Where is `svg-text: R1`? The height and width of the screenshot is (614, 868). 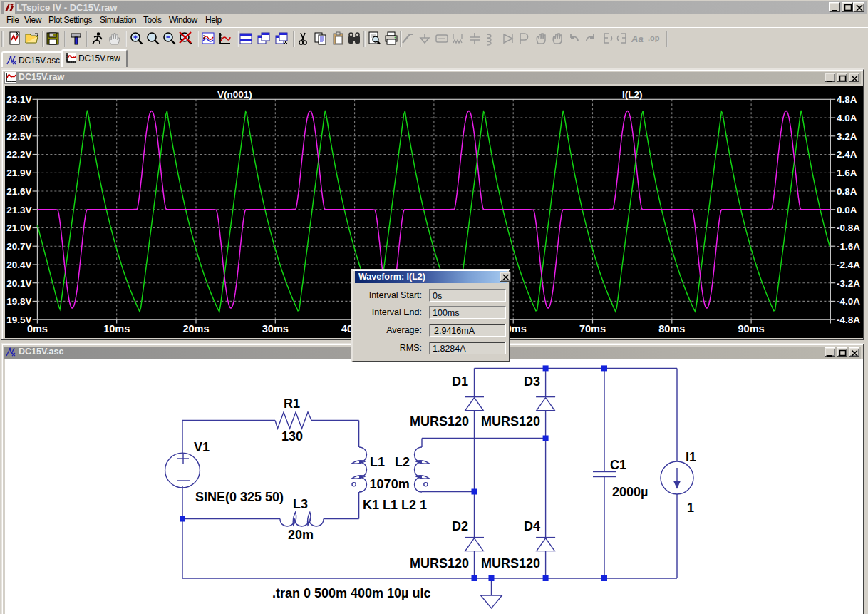
svg-text: R1 is located at coordinates (292, 404).